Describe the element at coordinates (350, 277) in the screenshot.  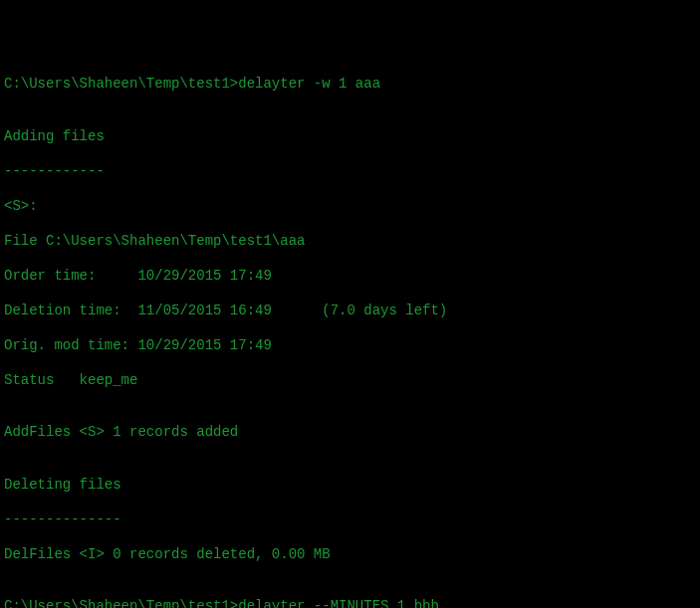
I see `order-time-line: Order time: 10/29/2015 17:49` at that location.